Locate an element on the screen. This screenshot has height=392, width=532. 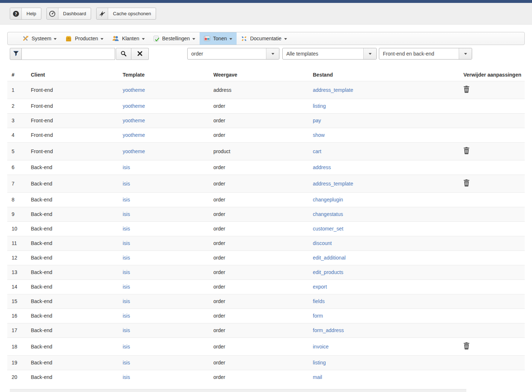
file-link: mail is located at coordinates (318, 377).